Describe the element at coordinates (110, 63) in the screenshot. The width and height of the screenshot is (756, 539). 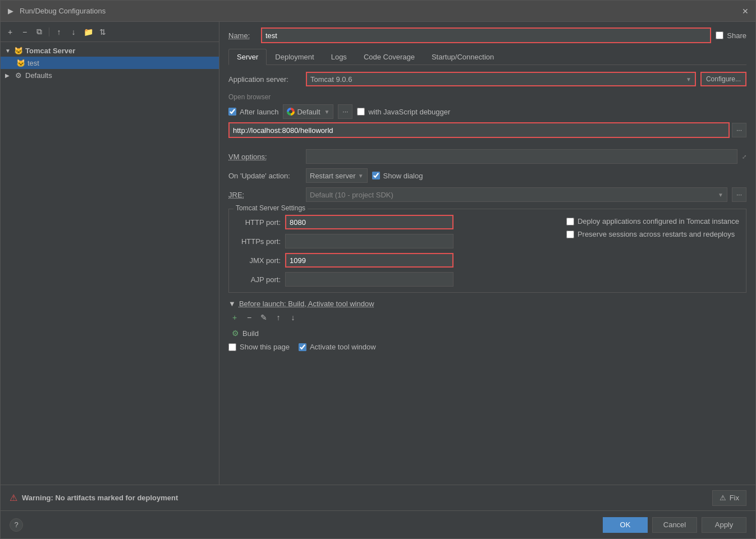
I see `tree-item-test: 🐱 test` at that location.